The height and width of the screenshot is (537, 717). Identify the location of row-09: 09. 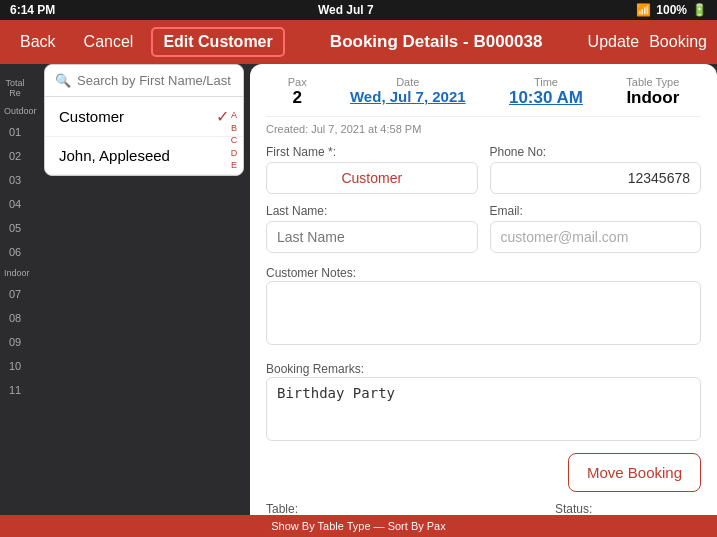
(15, 342).